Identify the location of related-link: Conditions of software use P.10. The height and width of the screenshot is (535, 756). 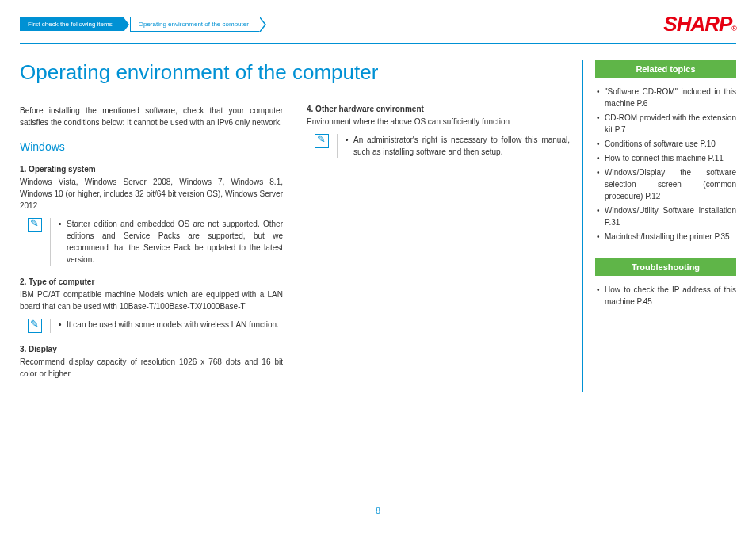
(666, 144).